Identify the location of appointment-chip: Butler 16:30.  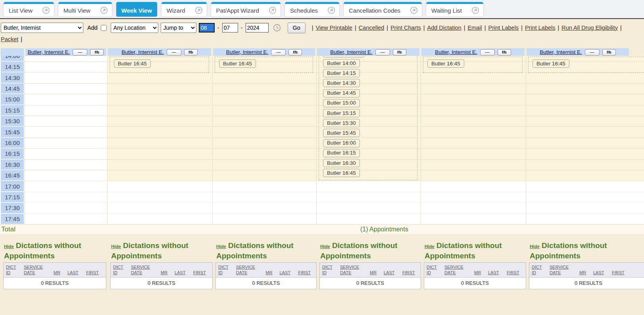
(341, 163).